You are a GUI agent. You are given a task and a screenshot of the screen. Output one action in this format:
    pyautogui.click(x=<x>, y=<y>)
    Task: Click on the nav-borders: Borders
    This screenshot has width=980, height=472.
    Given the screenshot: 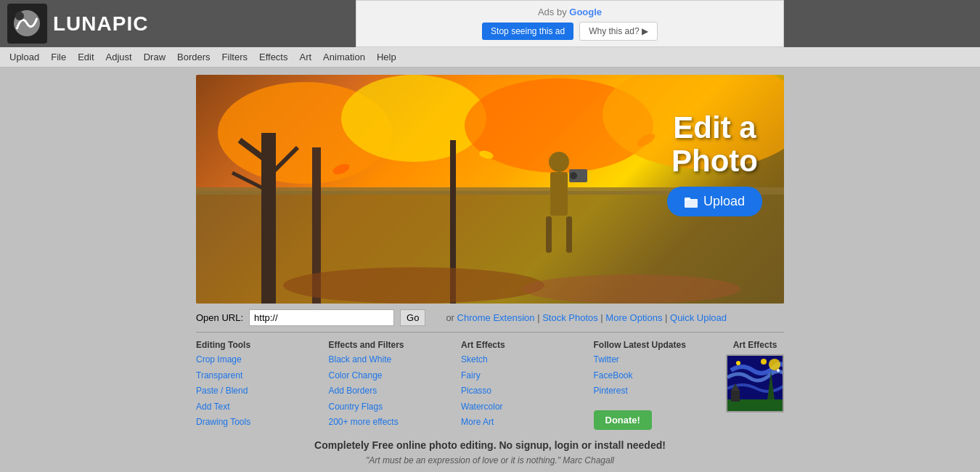 What is the action you would take?
    pyautogui.click(x=194, y=57)
    